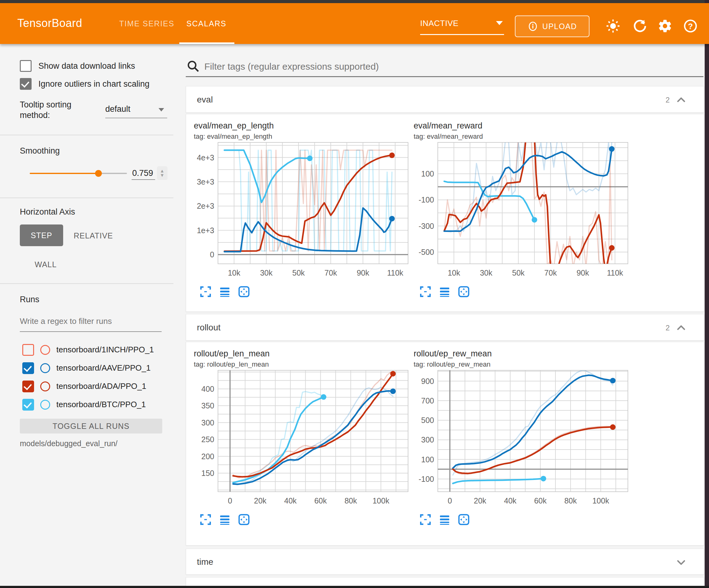  I want to click on run-label: tensorboard/ADA/PPO_1, so click(101, 386).